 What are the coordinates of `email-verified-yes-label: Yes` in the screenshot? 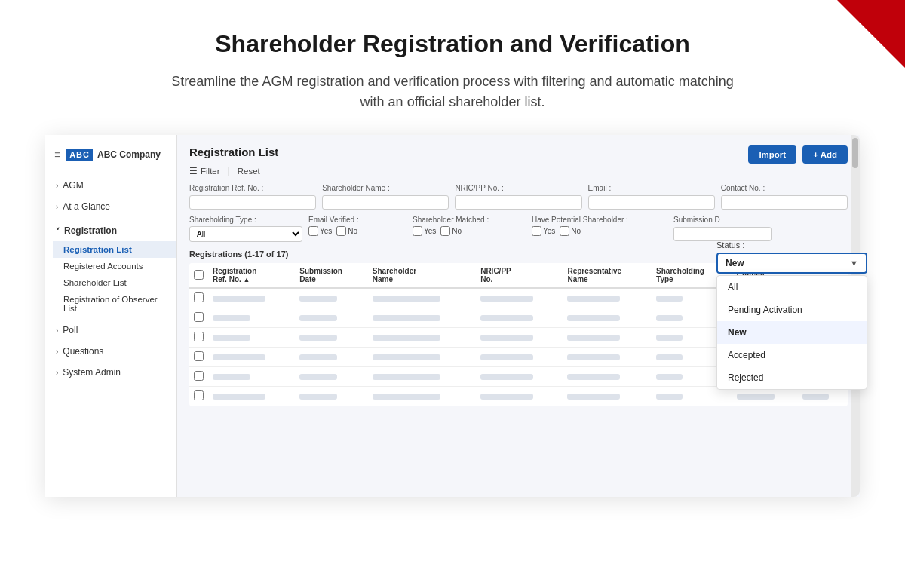 It's located at (320, 231).